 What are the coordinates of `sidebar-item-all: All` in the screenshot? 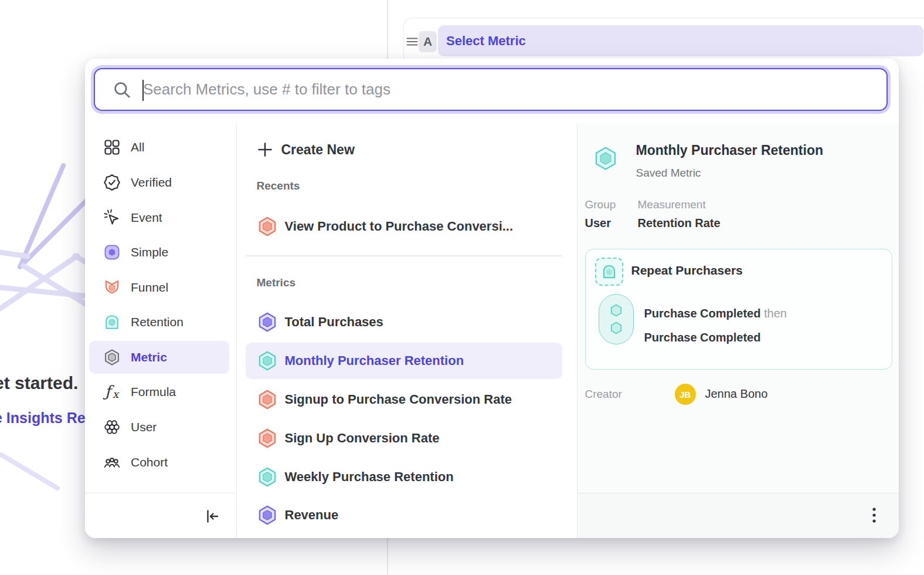 It's located at (159, 147).